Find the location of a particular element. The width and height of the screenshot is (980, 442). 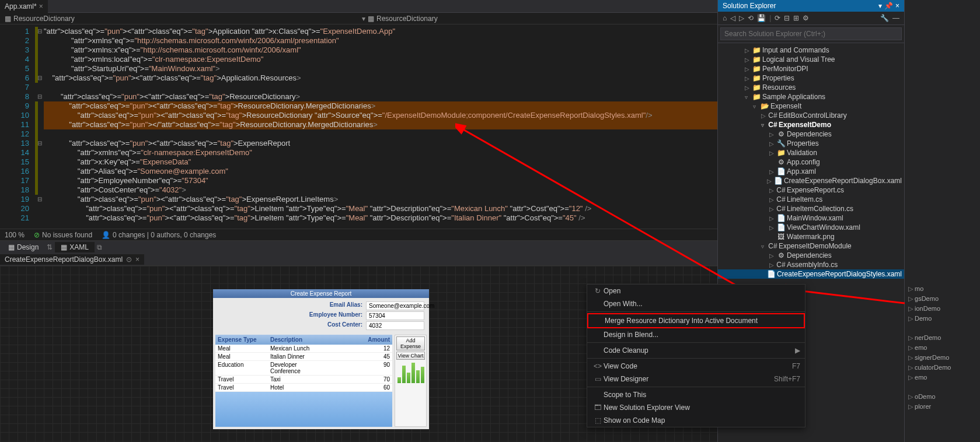

pin-icon: ⊙ is located at coordinates (129, 259).